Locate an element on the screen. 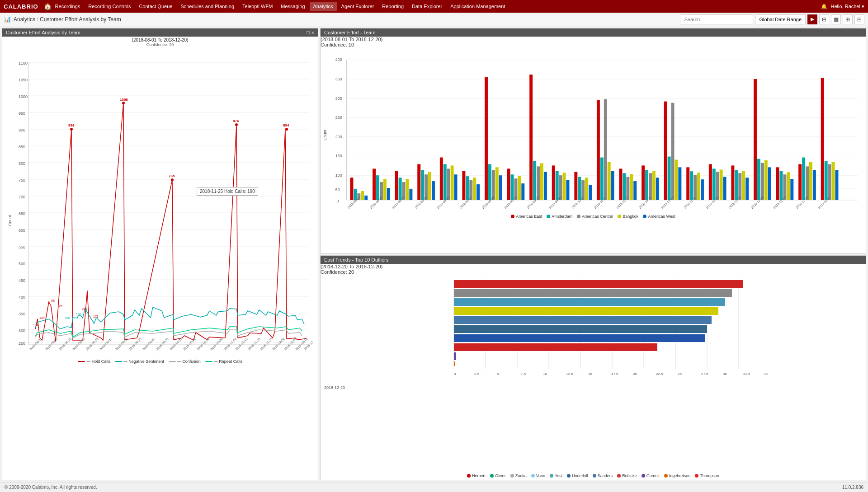  right-top-title: Customer Effort - Team is located at coordinates (593, 33).